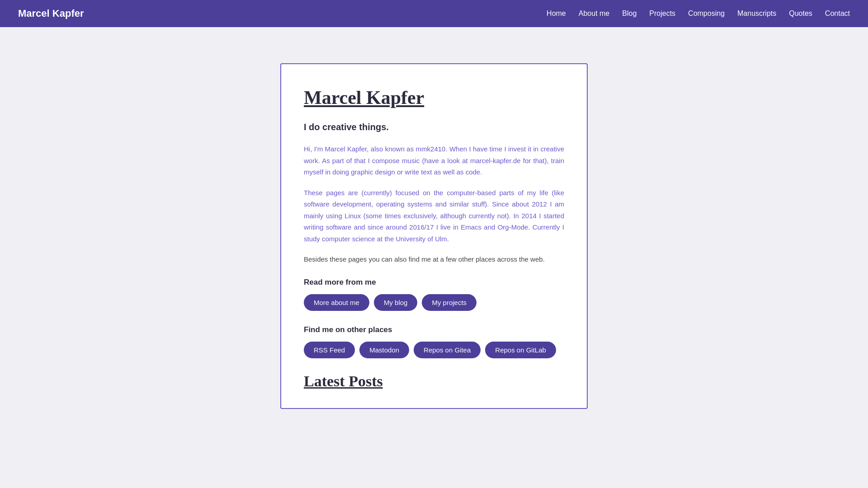 This screenshot has width=868, height=488. I want to click on intro-paragraph-1: Hi, I'm Marcel Kapfer, also known as mmk…, so click(434, 161).